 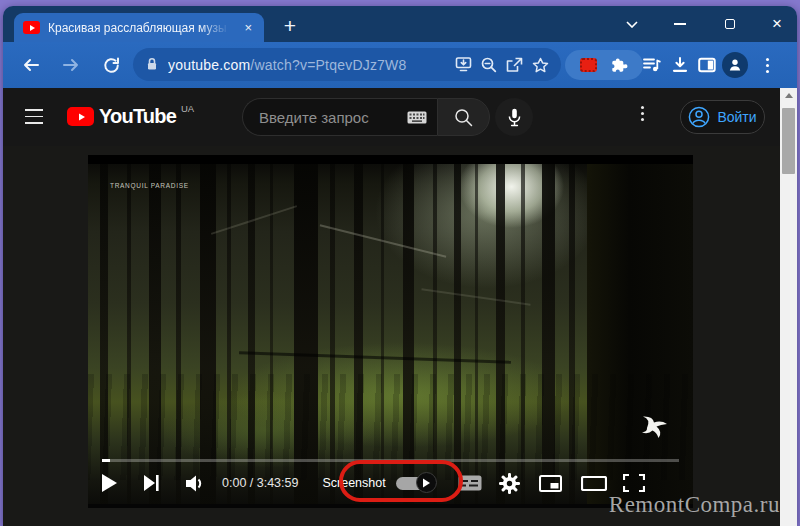 What do you see at coordinates (735, 65) in the screenshot?
I see `avatar` at bounding box center [735, 65].